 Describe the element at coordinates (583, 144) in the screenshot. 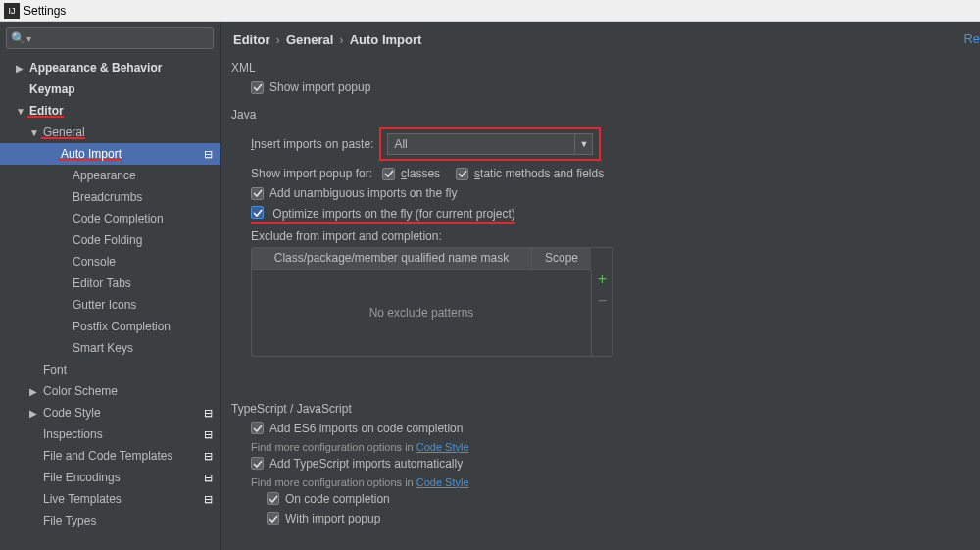

I see `chevron-down-icon: ▼` at that location.